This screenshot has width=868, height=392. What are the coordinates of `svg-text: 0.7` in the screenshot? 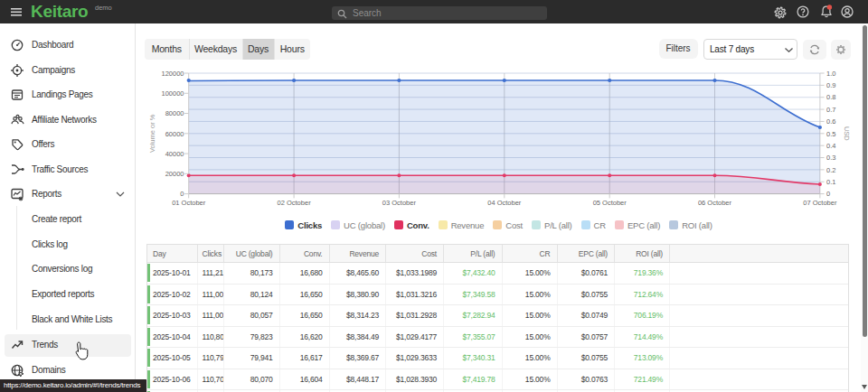 It's located at (831, 110).